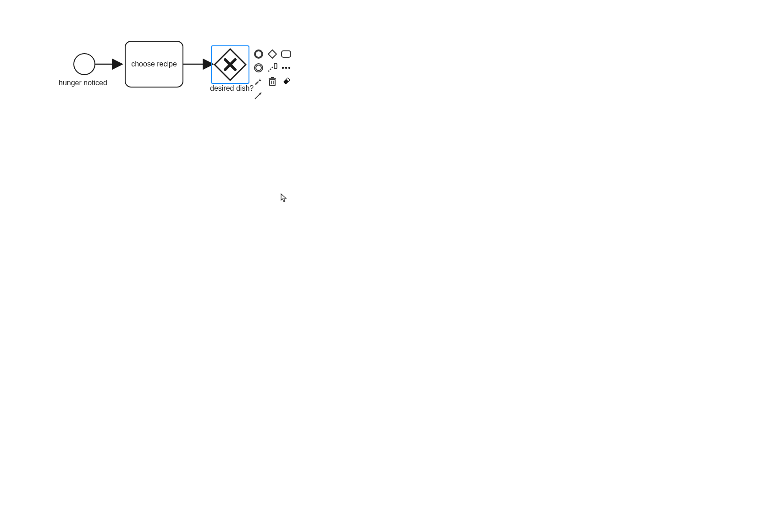 The height and width of the screenshot is (532, 779). Describe the element at coordinates (272, 75) in the screenshot. I see `context-pad` at that location.